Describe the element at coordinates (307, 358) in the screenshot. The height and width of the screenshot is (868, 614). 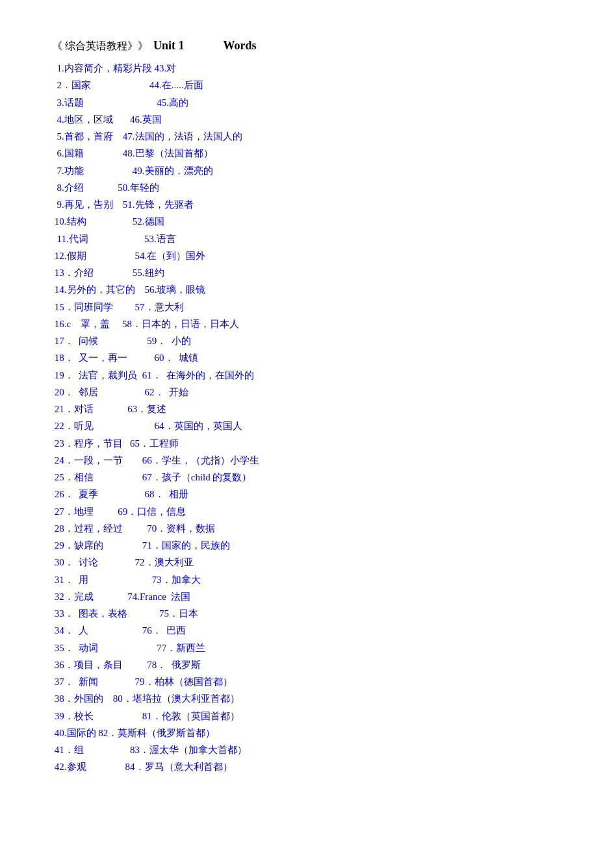
I see `word-item: 18． 又一，再一 60． 城镇` at that location.